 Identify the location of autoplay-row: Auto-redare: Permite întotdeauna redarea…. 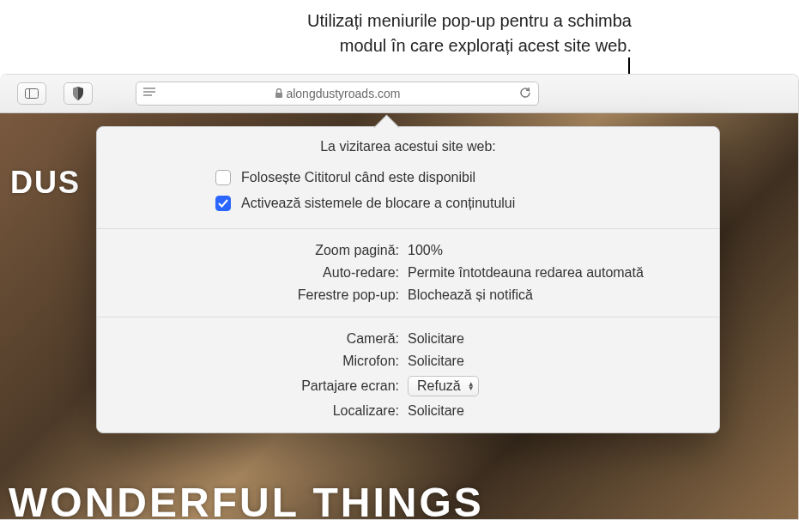
(409, 273).